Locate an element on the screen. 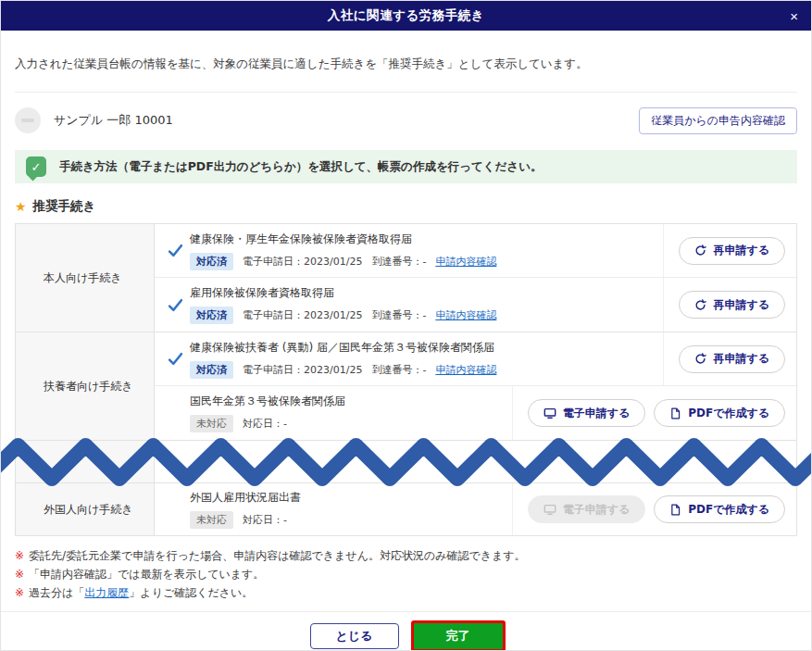 This screenshot has height=651, width=812. procedure-title: 外国人雇用状況届出書 is located at coordinates (245, 498).